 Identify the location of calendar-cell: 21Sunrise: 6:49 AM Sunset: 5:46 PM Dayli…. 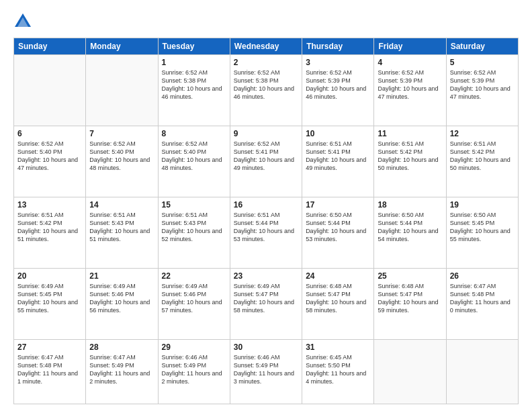
(122, 304).